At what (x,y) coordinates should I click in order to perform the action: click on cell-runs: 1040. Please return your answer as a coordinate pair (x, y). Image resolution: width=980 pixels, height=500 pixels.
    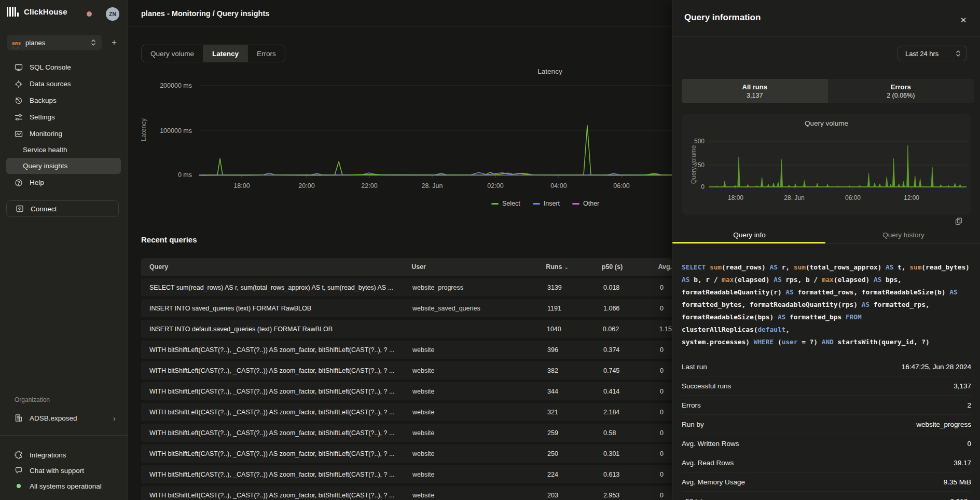
    Looking at the image, I should click on (575, 329).